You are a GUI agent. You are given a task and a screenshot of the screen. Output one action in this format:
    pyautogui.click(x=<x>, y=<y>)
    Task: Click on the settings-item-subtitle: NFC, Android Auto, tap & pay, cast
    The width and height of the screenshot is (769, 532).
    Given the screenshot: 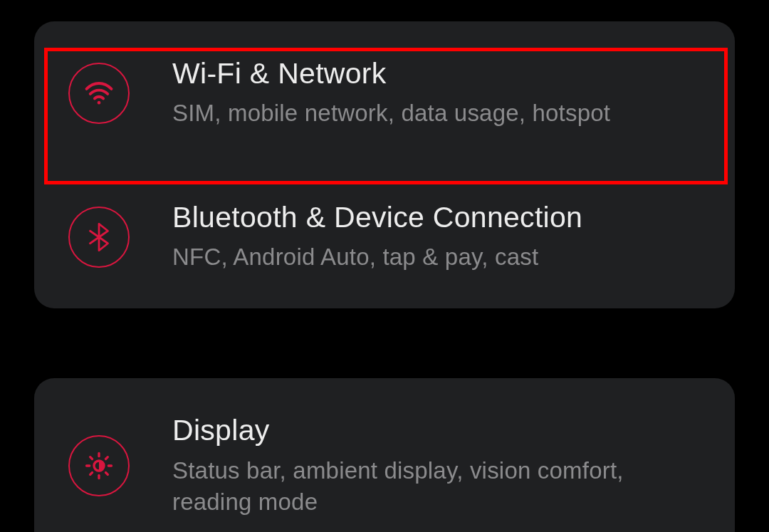 What is the action you would take?
    pyautogui.click(x=434, y=258)
    